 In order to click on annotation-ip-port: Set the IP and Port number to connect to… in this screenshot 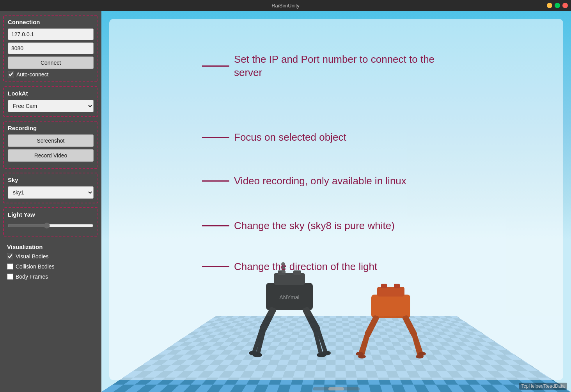, I will do `click(319, 66)`.